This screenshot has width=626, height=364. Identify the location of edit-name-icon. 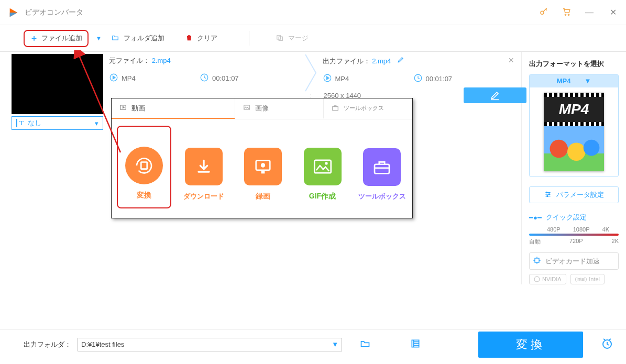
(401, 61).